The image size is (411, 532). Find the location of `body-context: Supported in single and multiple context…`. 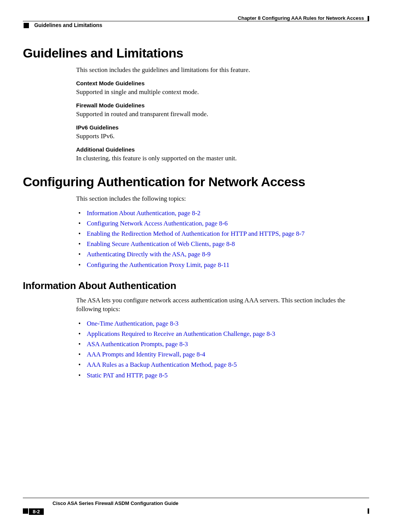

body-context: Supported in single and multiple context… is located at coordinates (223, 92).